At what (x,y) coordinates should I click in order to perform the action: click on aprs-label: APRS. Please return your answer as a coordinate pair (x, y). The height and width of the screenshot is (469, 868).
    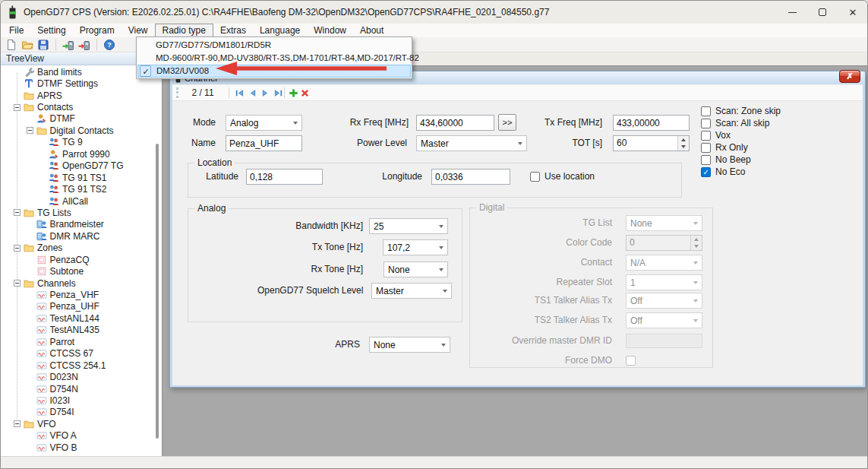
    Looking at the image, I should click on (337, 345).